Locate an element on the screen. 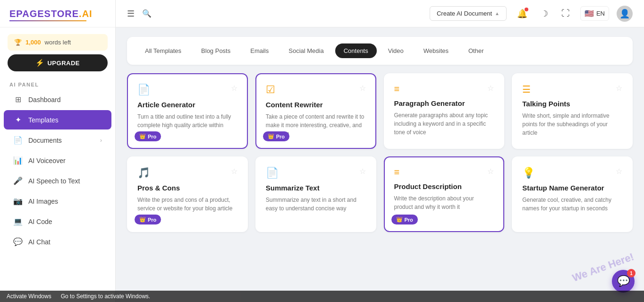 The height and width of the screenshot is (302, 644). menu-icon: ☰ is located at coordinates (131, 14).